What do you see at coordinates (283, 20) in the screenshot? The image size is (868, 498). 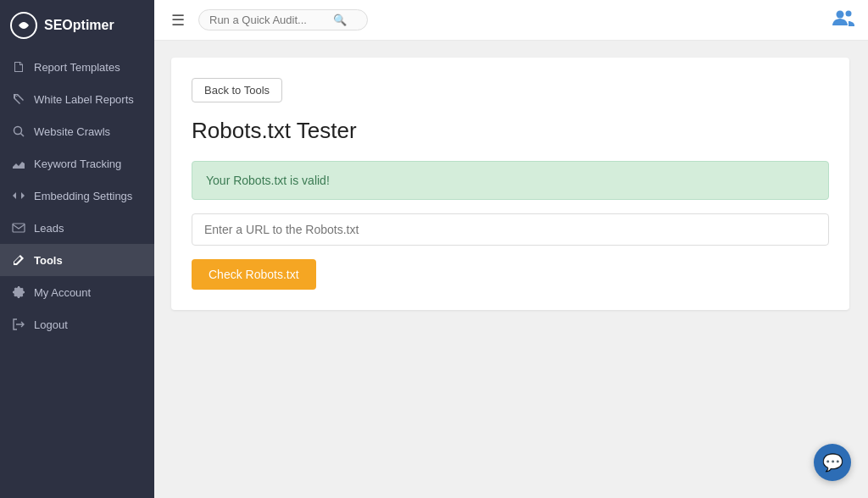 I see `search-box: 🔍` at bounding box center [283, 20].